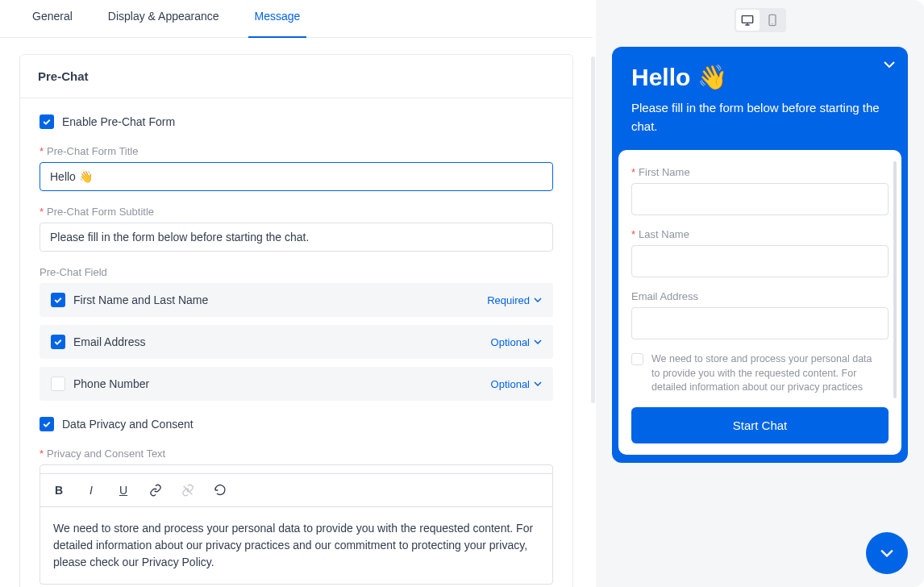 This screenshot has width=924, height=587. Describe the element at coordinates (760, 199) in the screenshot. I see `preview-input-firstname` at that location.